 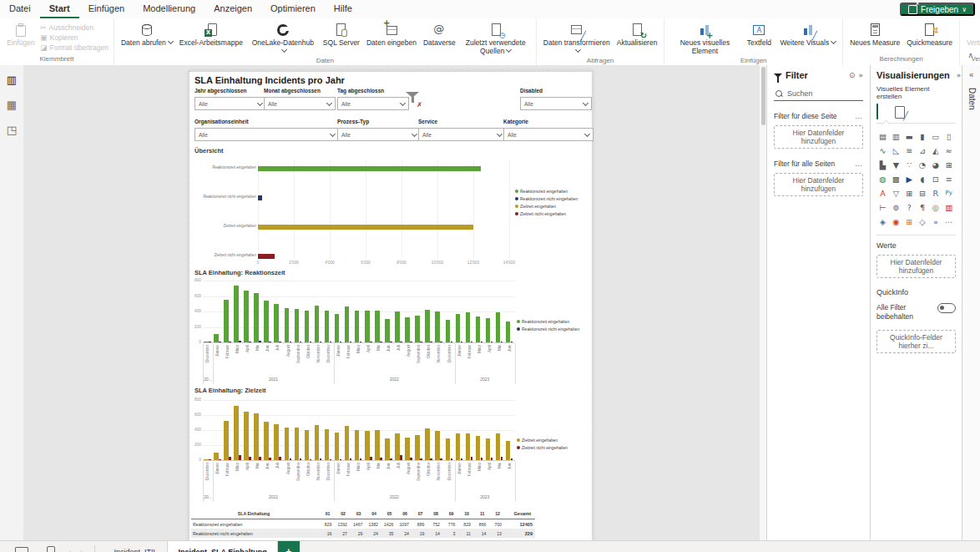 What do you see at coordinates (74, 48) in the screenshot?
I see `format-übertragen-button: ◪Format übertragen` at bounding box center [74, 48].